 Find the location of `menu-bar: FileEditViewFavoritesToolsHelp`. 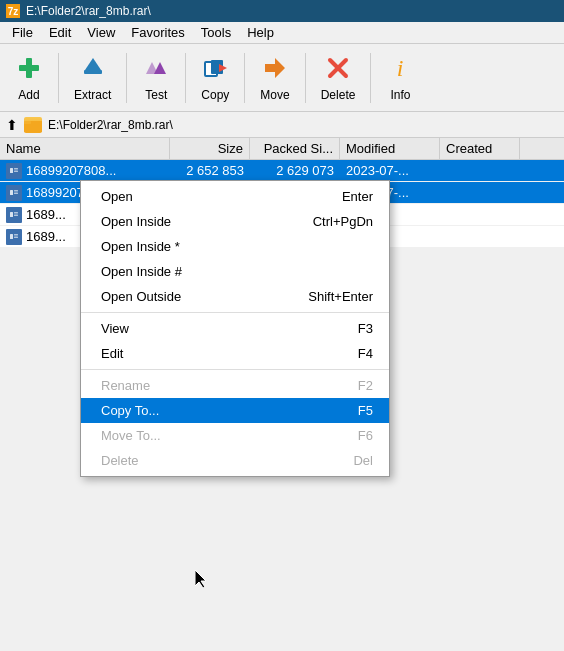

menu-bar: FileEditViewFavoritesToolsHelp is located at coordinates (282, 33).